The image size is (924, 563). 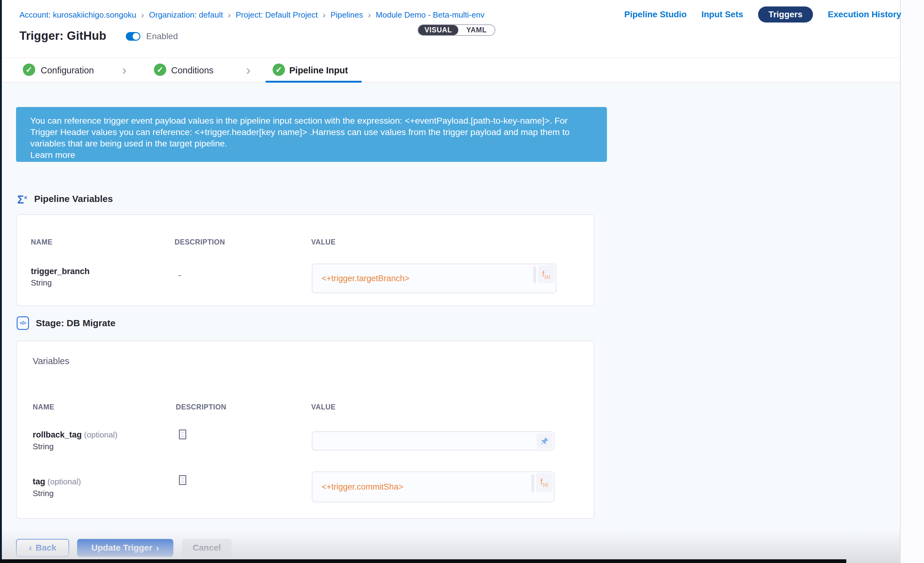 What do you see at coordinates (423, 561) in the screenshot?
I see `bottom-screen-edge` at bounding box center [423, 561].